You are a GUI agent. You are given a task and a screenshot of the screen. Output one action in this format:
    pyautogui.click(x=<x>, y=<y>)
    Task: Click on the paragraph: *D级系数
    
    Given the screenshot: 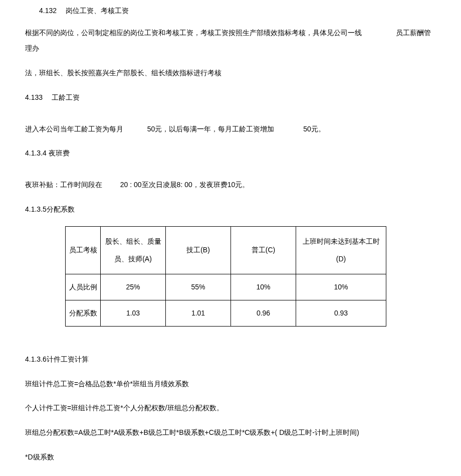 What is the action you would take?
    pyautogui.click(x=231, y=457)
    